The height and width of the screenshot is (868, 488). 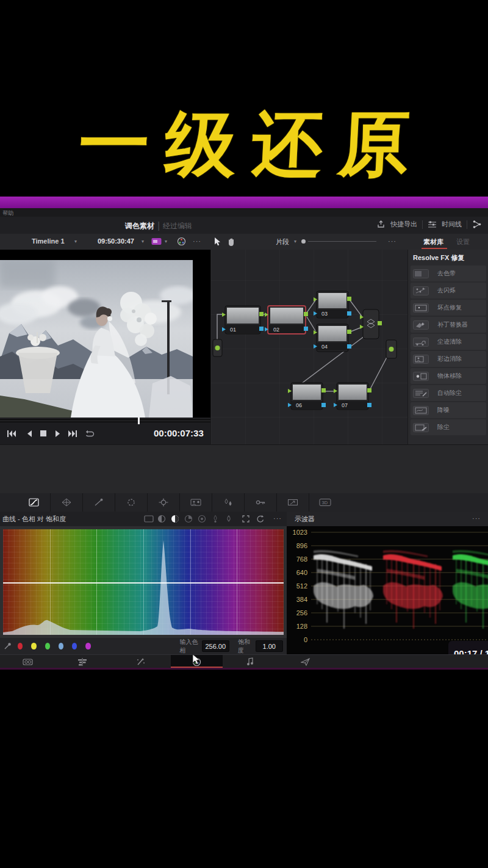 What do you see at coordinates (392, 241) in the screenshot?
I see `node-more-button: ···` at bounding box center [392, 241].